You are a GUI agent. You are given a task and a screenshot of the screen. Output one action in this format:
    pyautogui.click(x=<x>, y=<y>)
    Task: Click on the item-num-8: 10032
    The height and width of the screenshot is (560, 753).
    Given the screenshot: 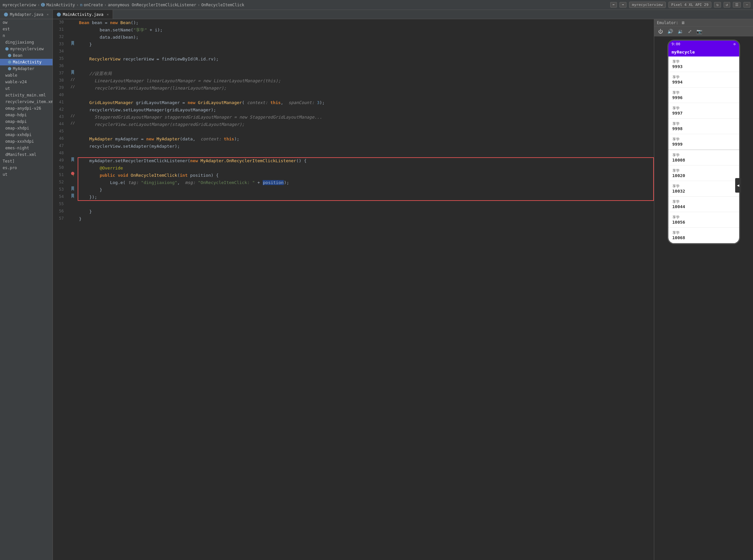 What is the action you would take?
    pyautogui.click(x=704, y=191)
    